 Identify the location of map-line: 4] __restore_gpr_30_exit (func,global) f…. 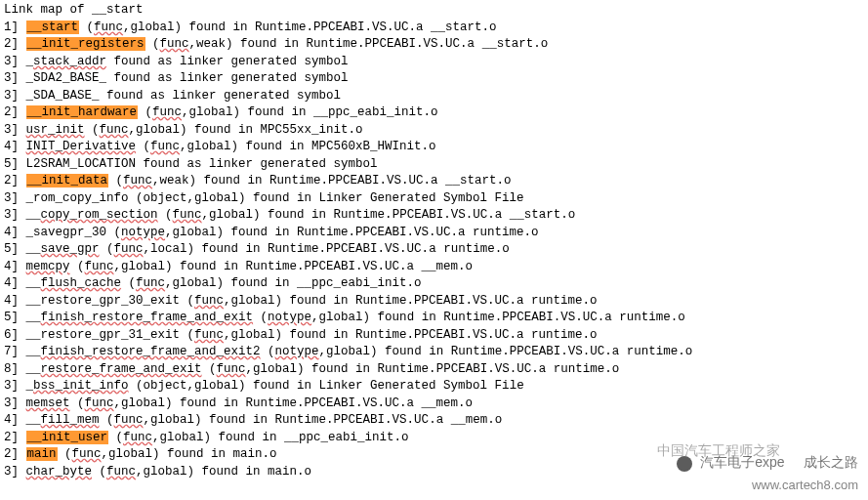
(435, 302).